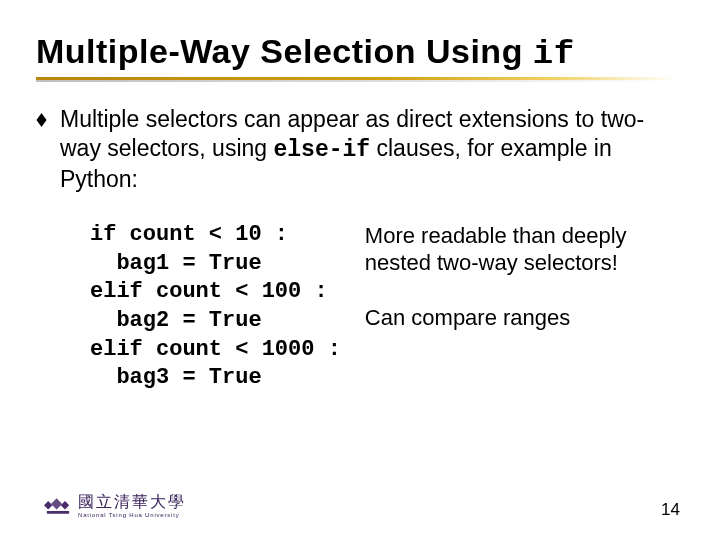 This screenshot has width=720, height=540. I want to click on notes: More readable than deeply nested two-way…, so click(524, 308).